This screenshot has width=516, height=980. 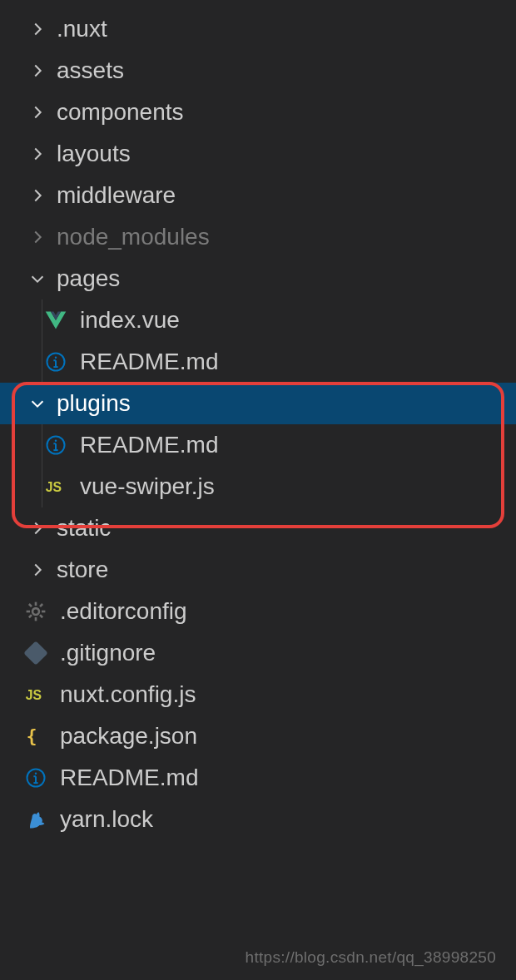 What do you see at coordinates (133, 237) in the screenshot?
I see `folder-label: node_modules` at bounding box center [133, 237].